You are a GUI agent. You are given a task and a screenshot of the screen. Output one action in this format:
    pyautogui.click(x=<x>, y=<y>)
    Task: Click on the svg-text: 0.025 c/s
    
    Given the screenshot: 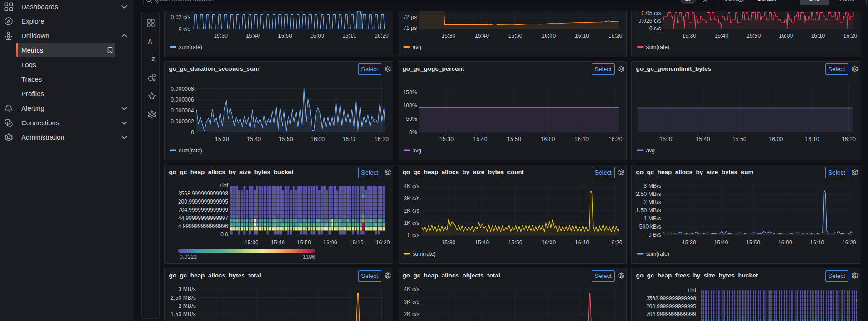 What is the action you would take?
    pyautogui.click(x=650, y=21)
    